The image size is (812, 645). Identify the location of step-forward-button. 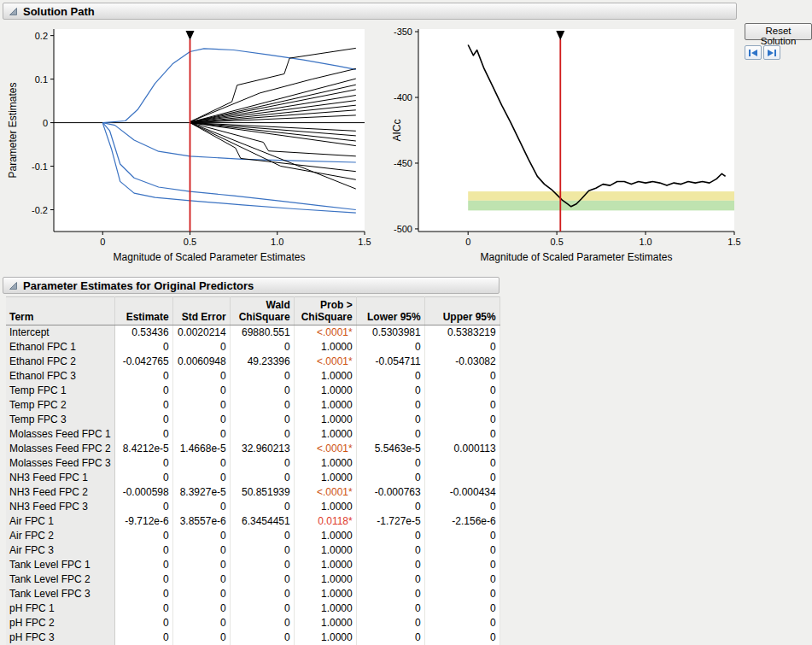
(772, 53).